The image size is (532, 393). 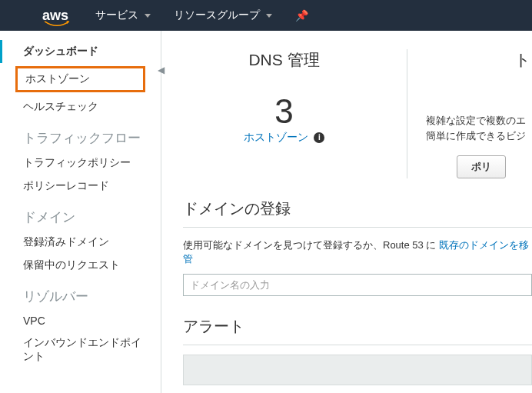 What do you see at coordinates (163, 70) in the screenshot?
I see `sidebar-collapse-icon: ◀` at bounding box center [163, 70].